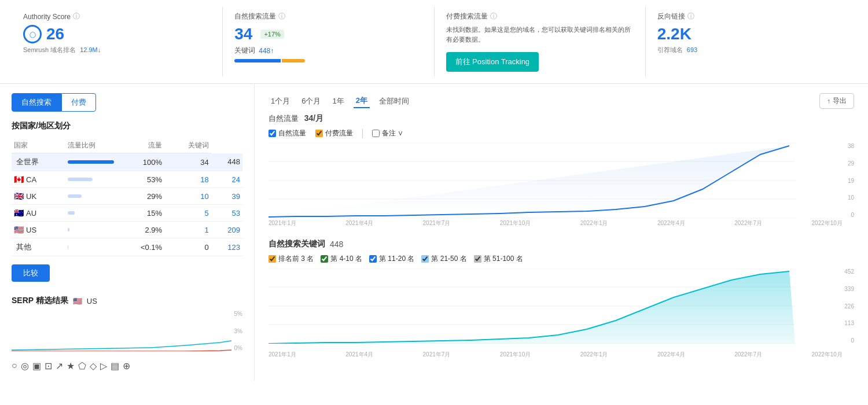 This screenshot has width=868, height=405. I want to click on ref-domains: 引荐域名 693, so click(751, 50).